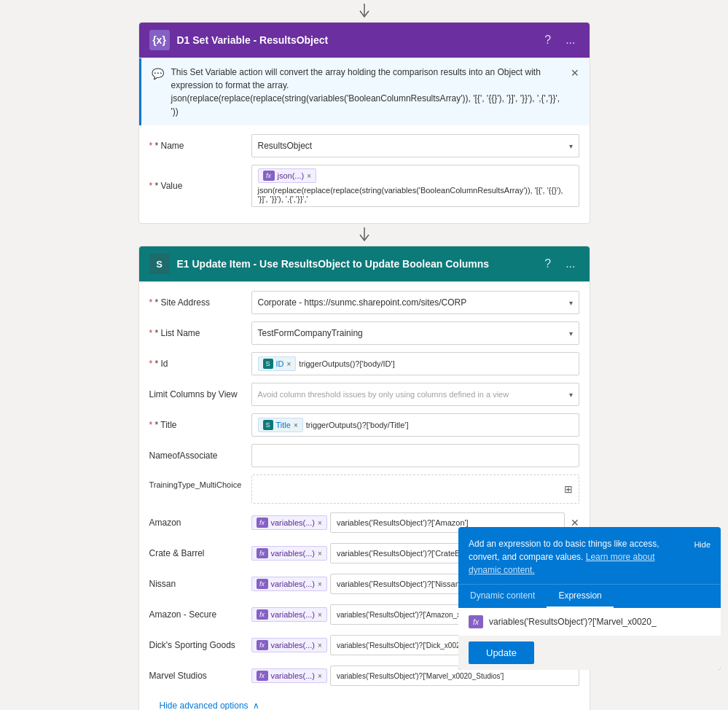 The image size is (728, 710). What do you see at coordinates (204, 706) in the screenshot?
I see `hide-advanced-label: Hide advanced options` at bounding box center [204, 706].